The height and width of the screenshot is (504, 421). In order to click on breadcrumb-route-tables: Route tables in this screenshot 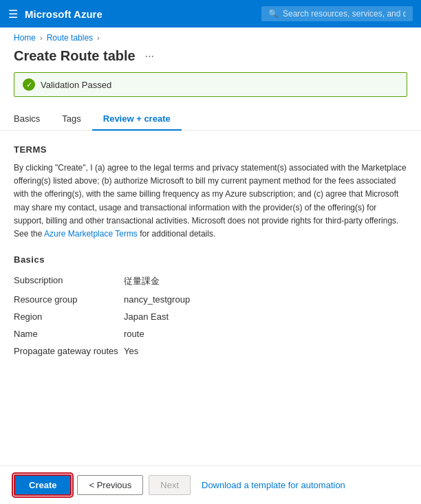, I will do `click(70, 38)`.